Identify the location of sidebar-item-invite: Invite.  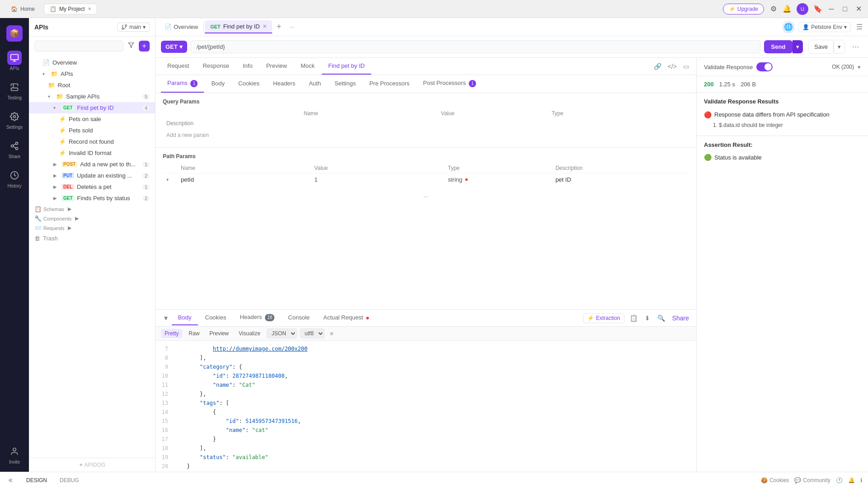
(14, 455).